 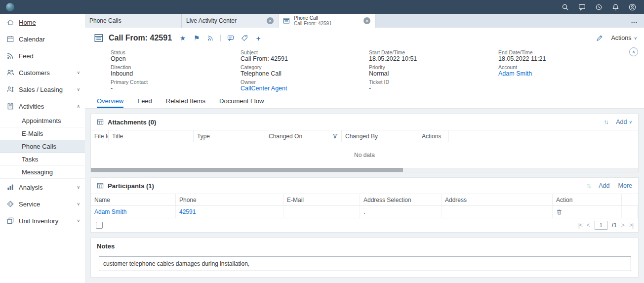 I want to click on field-label: Subject, so click(x=305, y=52).